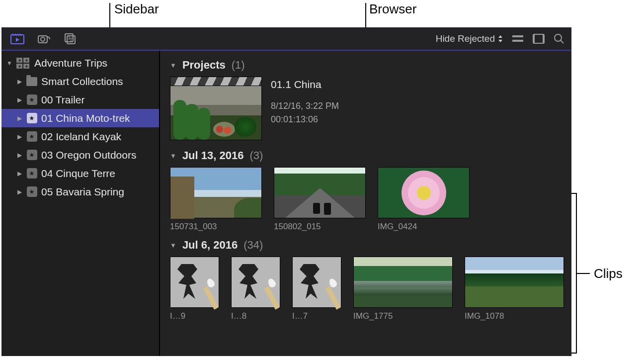 The image size is (644, 360). What do you see at coordinates (63, 100) in the screenshot?
I see `sidebar-item-label: 00 Trailer` at bounding box center [63, 100].